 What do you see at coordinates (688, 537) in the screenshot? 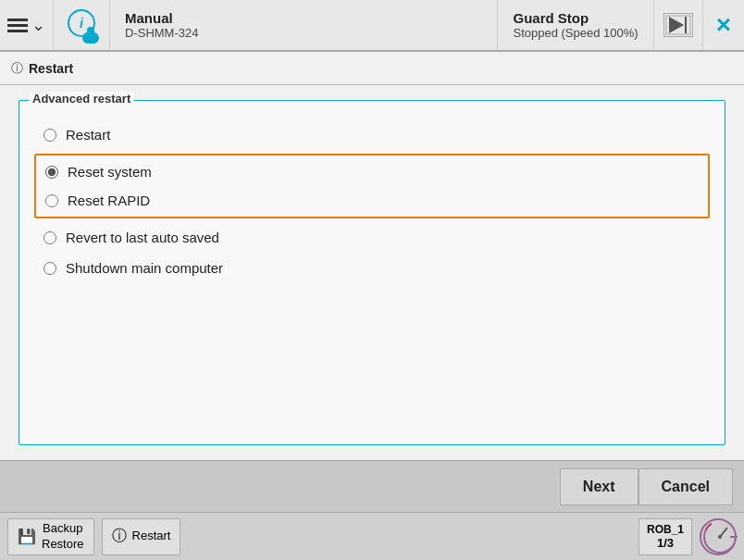
I see `footer-right: ROB_1 1/3` at bounding box center [688, 537].